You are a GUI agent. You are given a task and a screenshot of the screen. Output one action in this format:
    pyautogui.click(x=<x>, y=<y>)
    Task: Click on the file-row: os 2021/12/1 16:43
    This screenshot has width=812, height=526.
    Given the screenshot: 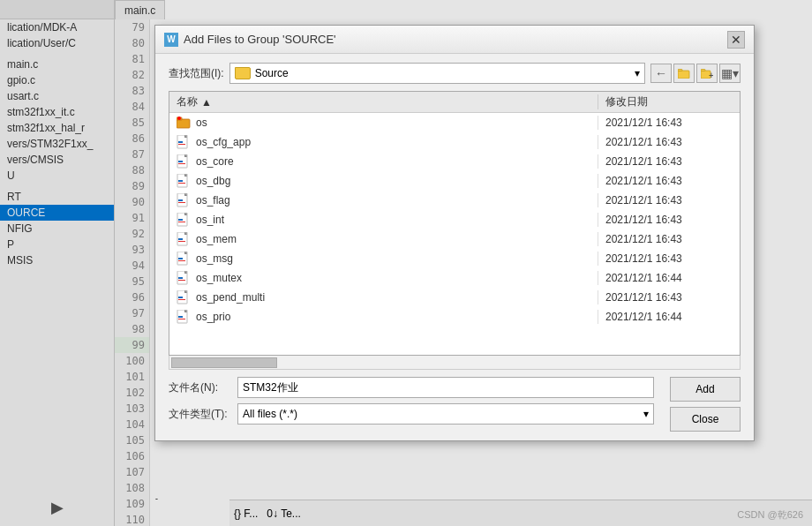 What is the action you would take?
    pyautogui.click(x=455, y=123)
    